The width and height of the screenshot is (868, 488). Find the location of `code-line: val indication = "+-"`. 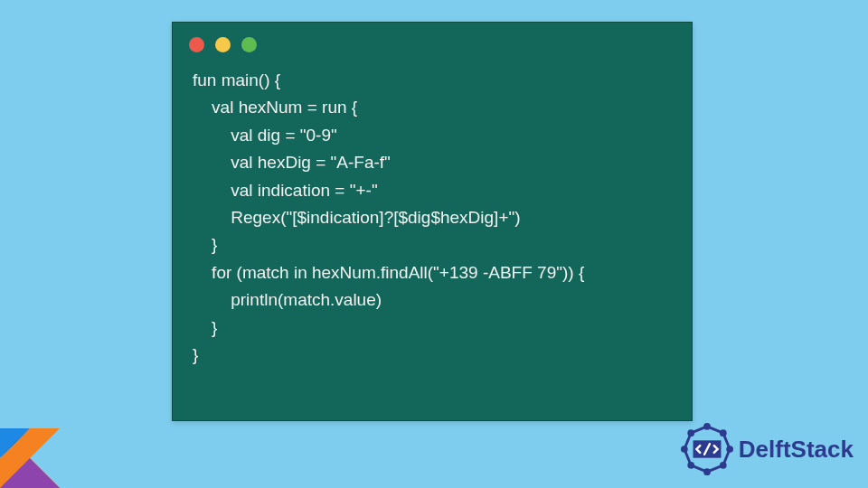

code-line: val indication = "+-" is located at coordinates (286, 190).